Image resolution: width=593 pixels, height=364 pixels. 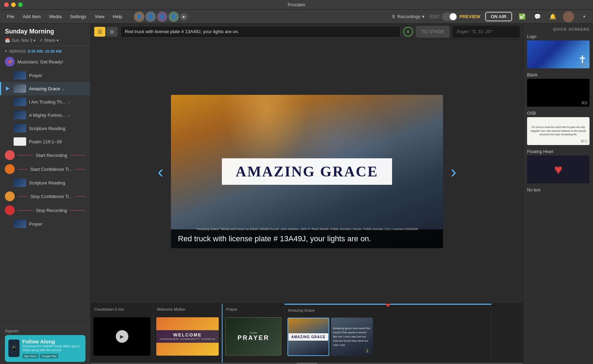 I want to click on menu-media: Media, so click(x=55, y=17).